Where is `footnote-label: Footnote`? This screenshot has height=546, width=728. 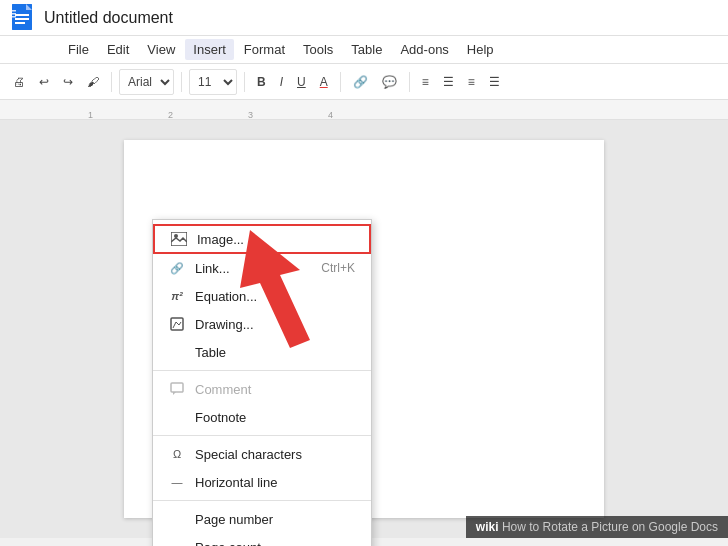
footnote-label: Footnote is located at coordinates (275, 418).